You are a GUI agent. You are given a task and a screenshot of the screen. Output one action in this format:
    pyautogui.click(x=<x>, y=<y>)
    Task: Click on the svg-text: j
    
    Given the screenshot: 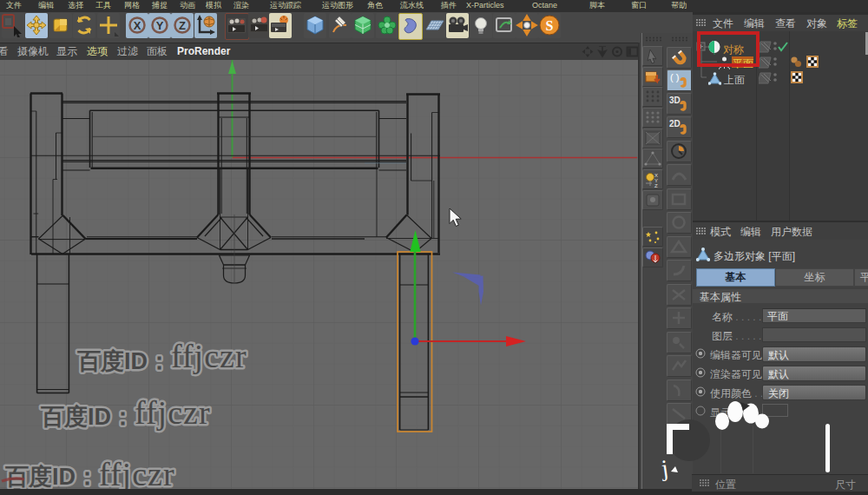 What is the action you would take?
    pyautogui.click(x=665, y=469)
    